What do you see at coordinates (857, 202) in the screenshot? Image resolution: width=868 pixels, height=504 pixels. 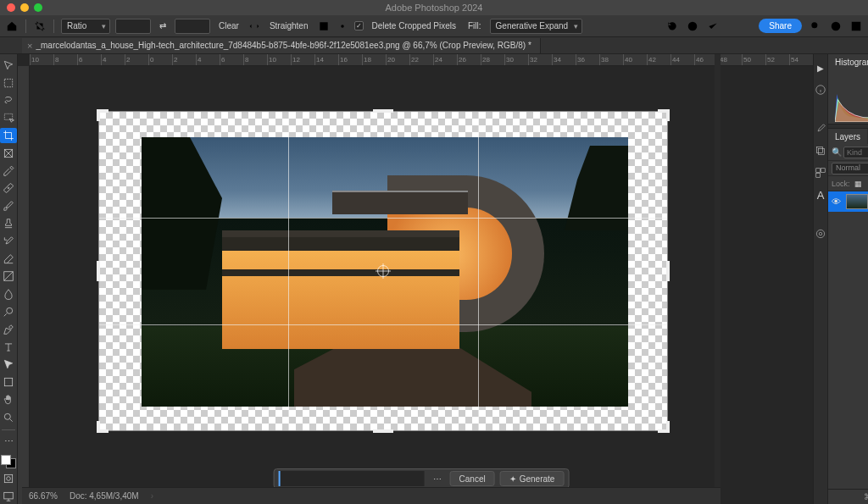 I see `layer-thumbnail` at bounding box center [857, 202].